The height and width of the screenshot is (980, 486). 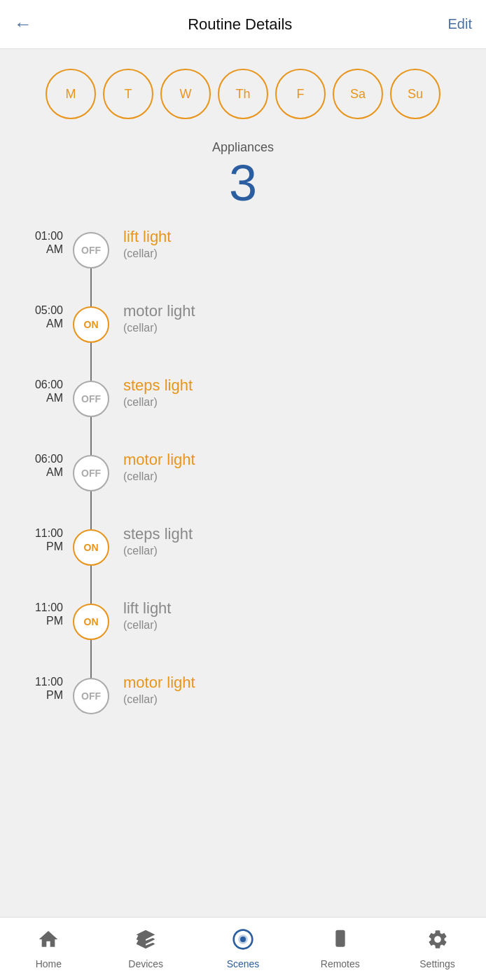 What do you see at coordinates (48, 942) in the screenshot?
I see `home-icon` at bounding box center [48, 942].